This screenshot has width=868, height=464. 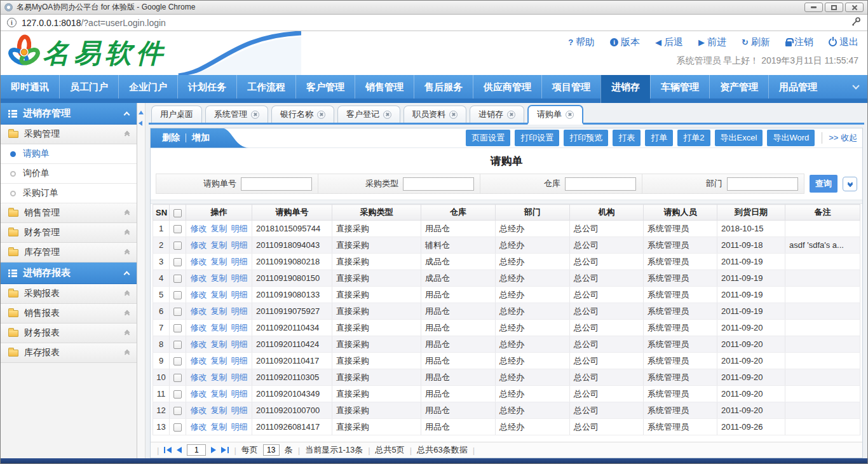 What do you see at coordinates (69, 154) in the screenshot?
I see `sidebar-item-purchase-requisition: 请购单` at bounding box center [69, 154].